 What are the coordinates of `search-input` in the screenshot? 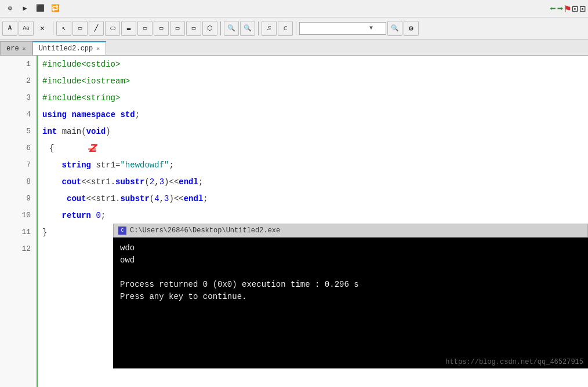 It's located at (335, 28).